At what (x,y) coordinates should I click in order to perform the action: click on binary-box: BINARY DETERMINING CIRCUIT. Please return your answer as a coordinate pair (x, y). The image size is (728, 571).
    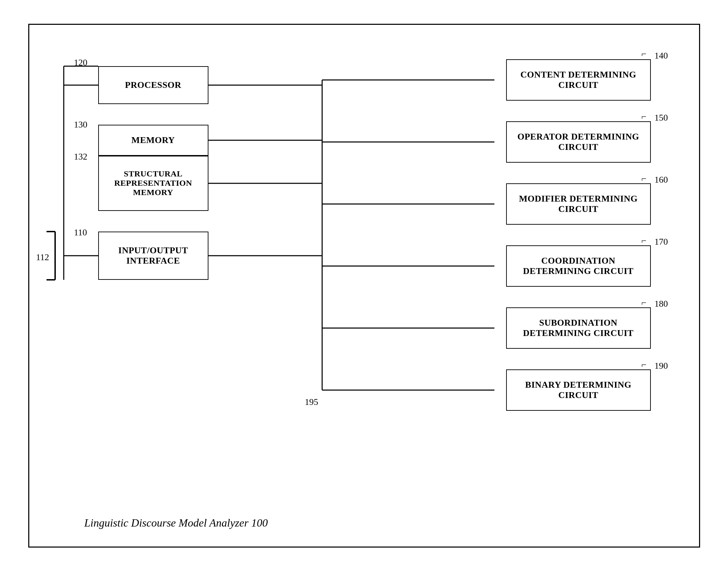
    Looking at the image, I should click on (578, 390).